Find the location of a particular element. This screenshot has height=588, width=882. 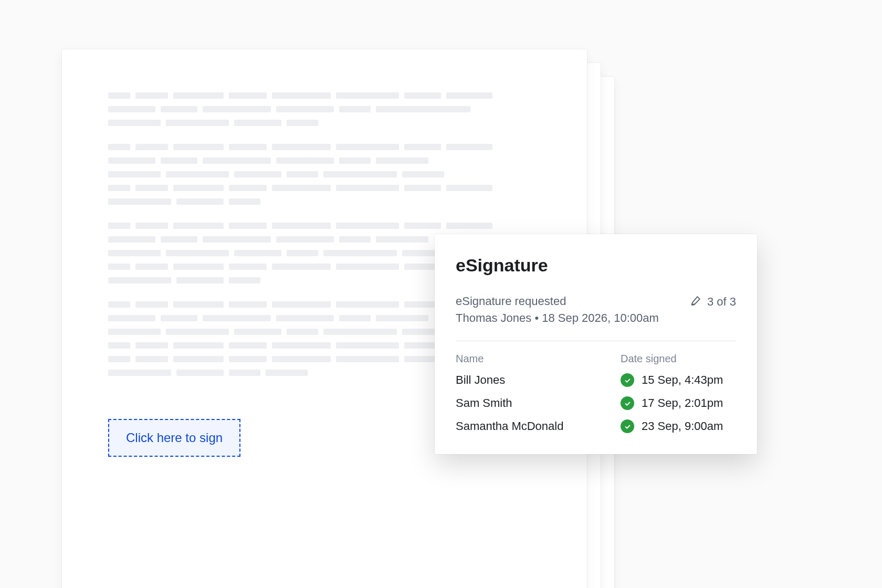

signer-date: 23 Sep, 9:00am is located at coordinates (682, 426).